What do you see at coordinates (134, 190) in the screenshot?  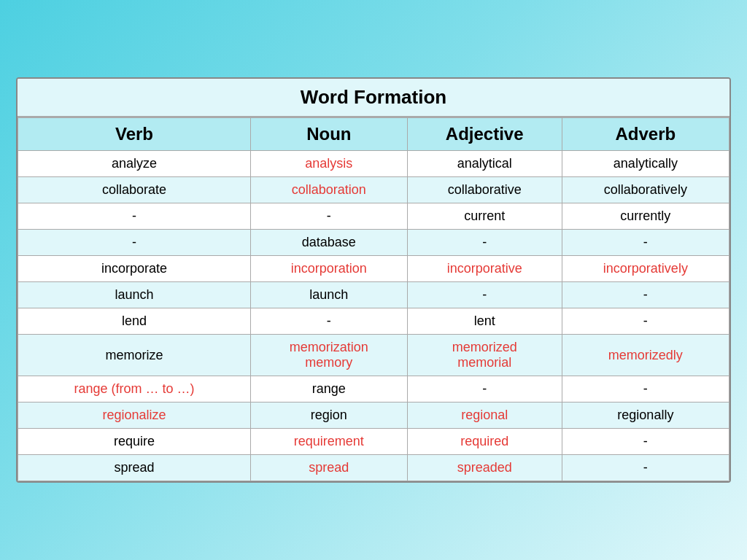 I see `cell-verb: collaborate` at bounding box center [134, 190].